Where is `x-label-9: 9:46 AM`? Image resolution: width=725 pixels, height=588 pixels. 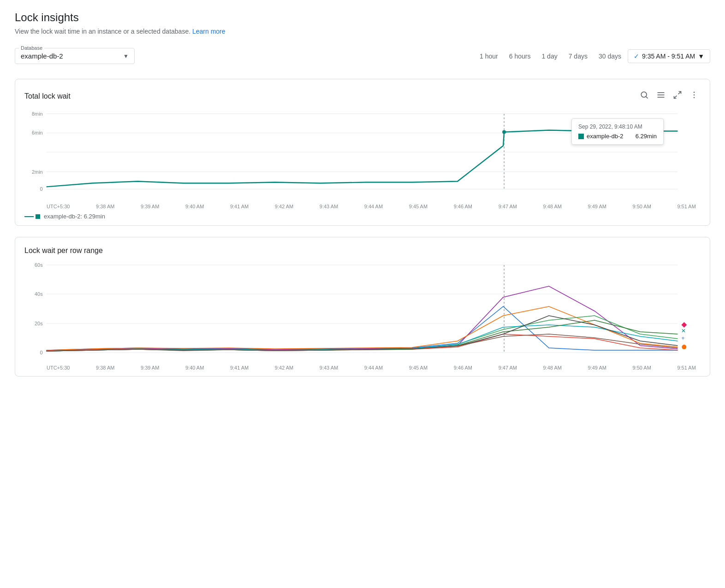
x-label-9: 9:46 AM is located at coordinates (463, 206).